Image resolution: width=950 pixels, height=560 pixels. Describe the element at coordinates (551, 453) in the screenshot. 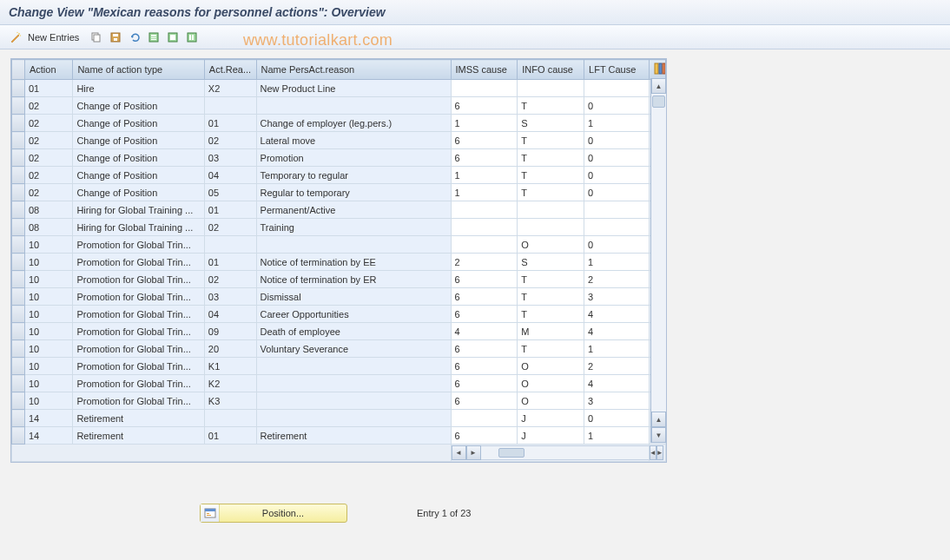

I see `hscroll-right: ◄ ►` at that location.